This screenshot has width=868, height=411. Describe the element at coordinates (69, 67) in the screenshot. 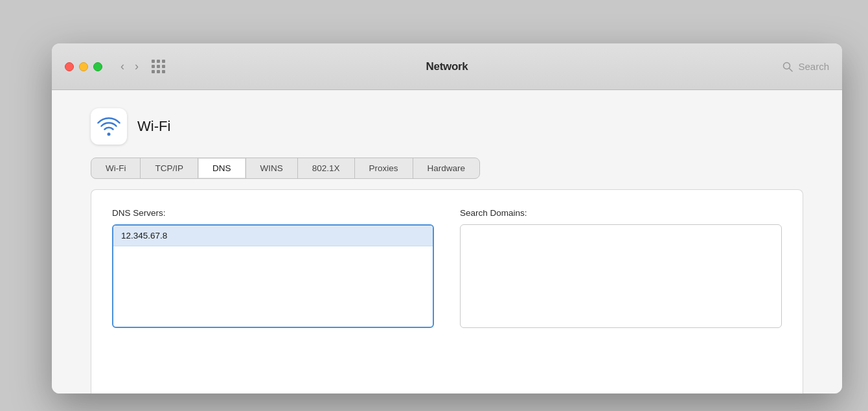

I see `close-button` at that location.